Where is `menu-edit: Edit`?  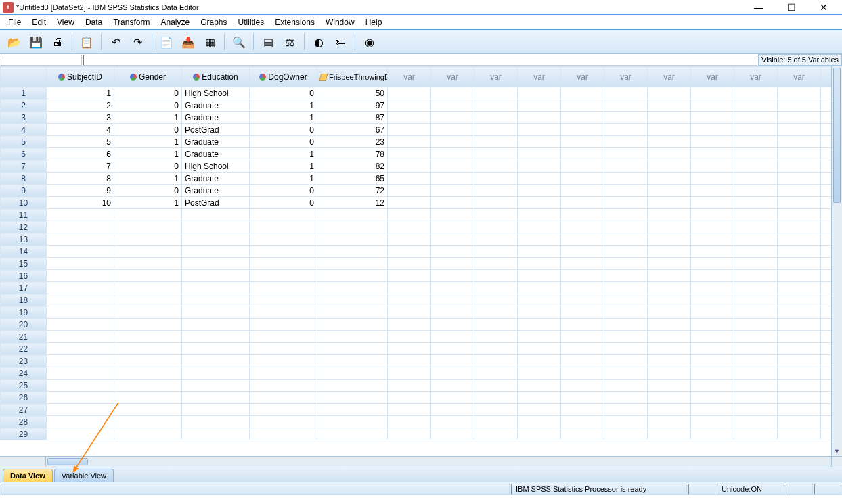
menu-edit: Edit is located at coordinates (39, 22).